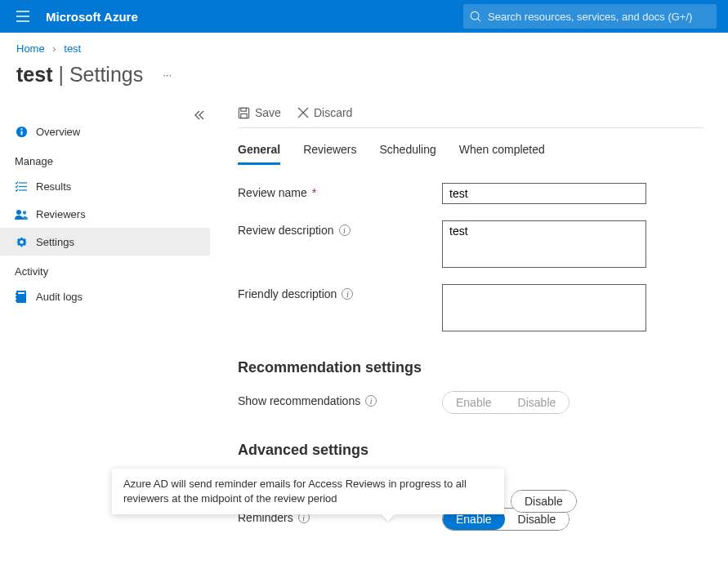  Describe the element at coordinates (21, 297) in the screenshot. I see `journal-icon` at that location.